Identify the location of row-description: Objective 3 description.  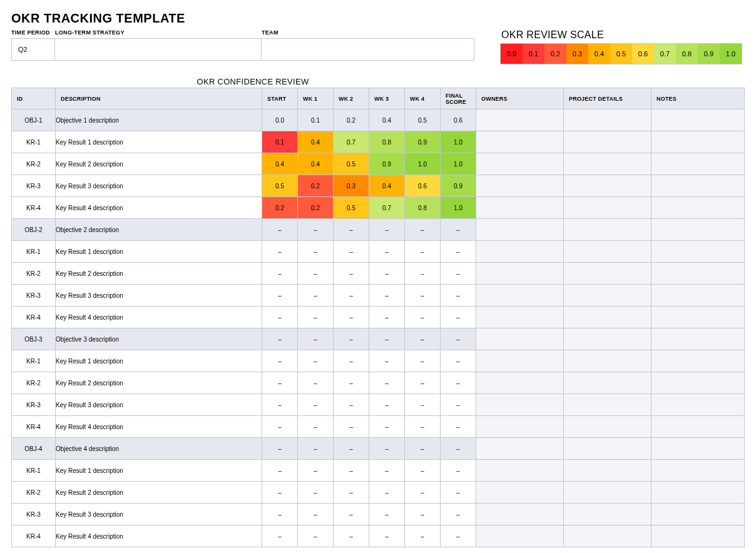
(159, 339).